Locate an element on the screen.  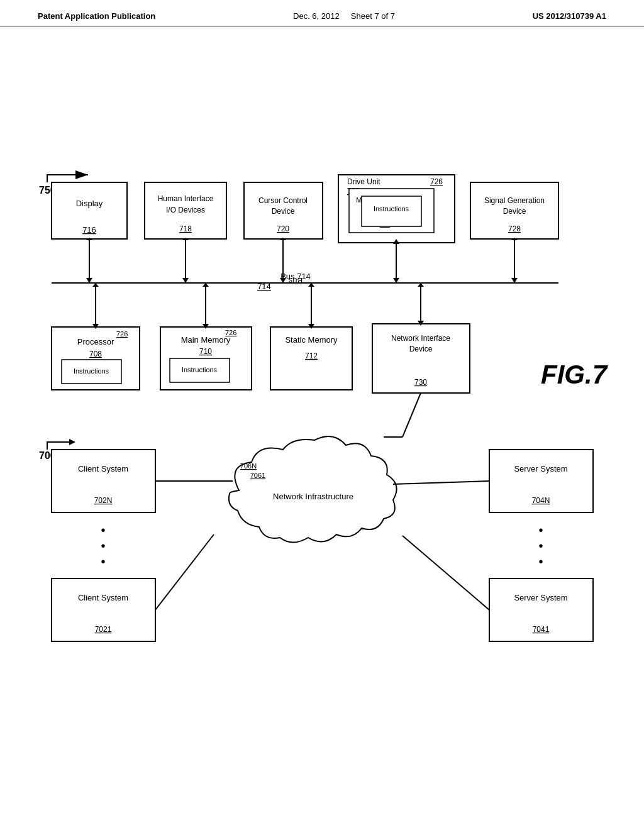
client-bot-cloud-line is located at coordinates (185, 572).